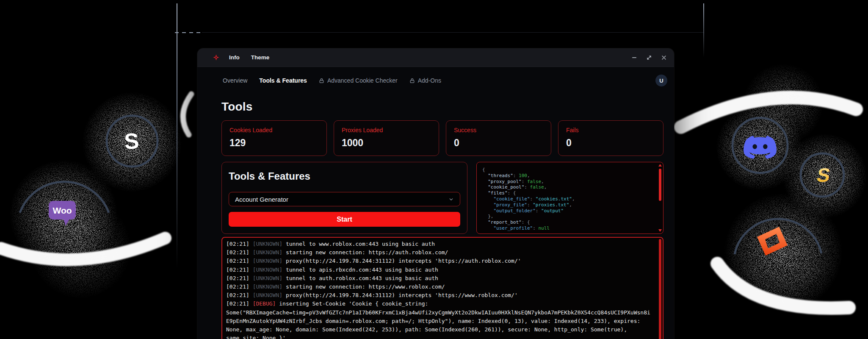 The height and width of the screenshot is (339, 868). Describe the element at coordinates (235, 81) in the screenshot. I see `tab-overview: Overview` at that location.